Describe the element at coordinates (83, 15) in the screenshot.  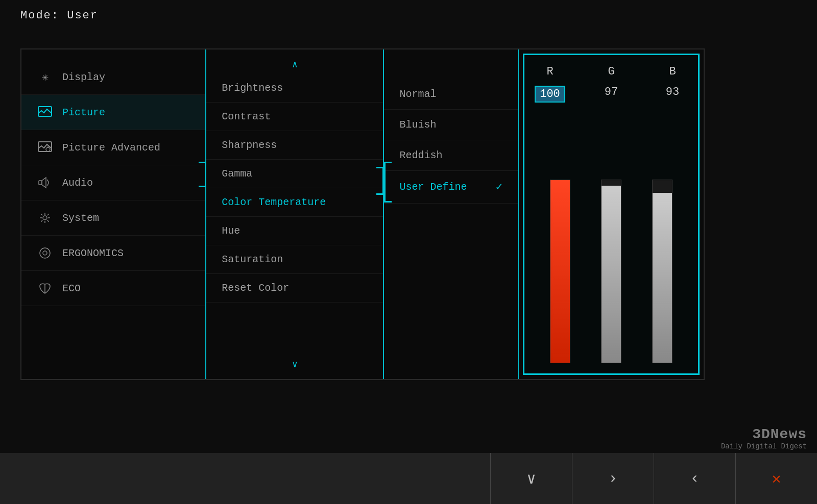
I see `mode-value: User` at that location.